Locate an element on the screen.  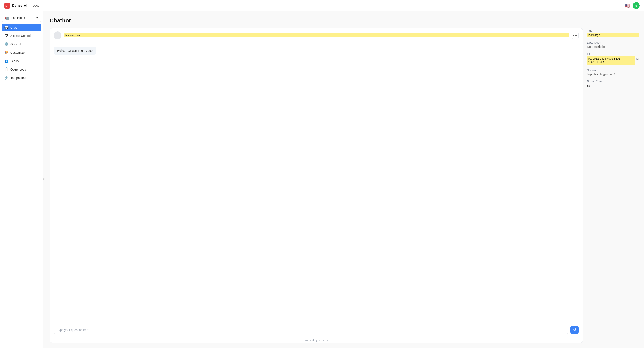
sidebar-item-integrations: 🔗 Integrations is located at coordinates (22, 78).